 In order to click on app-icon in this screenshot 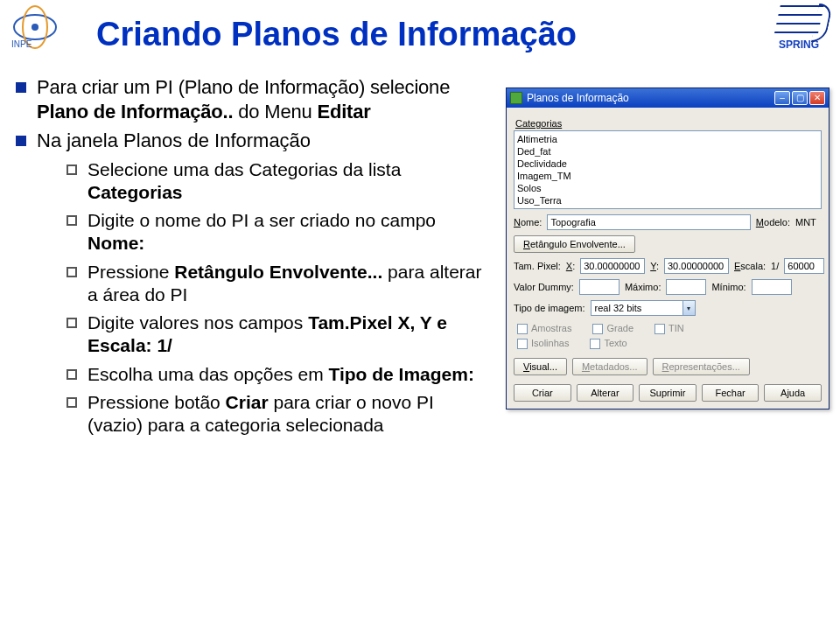, I will do `click(516, 98)`.